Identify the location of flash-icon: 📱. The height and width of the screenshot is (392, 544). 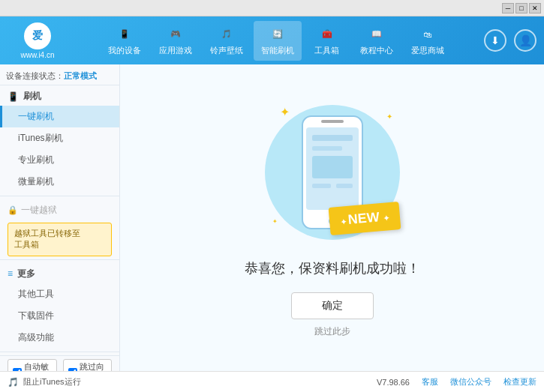
(14, 97).